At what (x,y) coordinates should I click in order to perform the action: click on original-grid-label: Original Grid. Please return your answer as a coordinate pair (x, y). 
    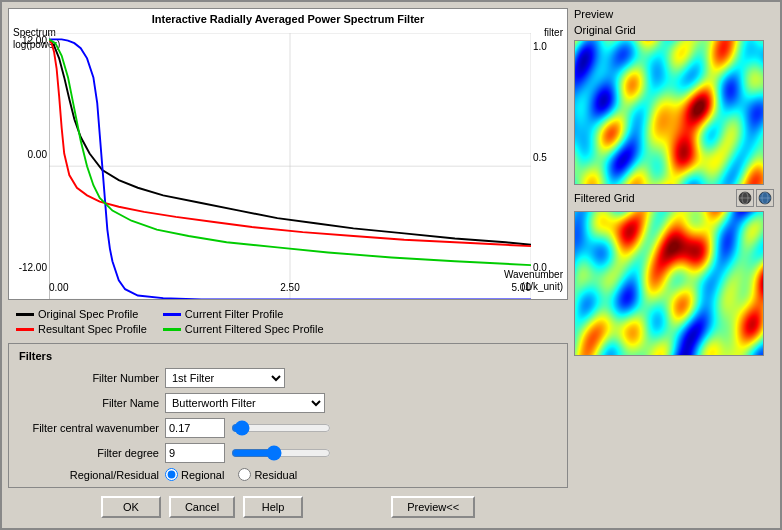
    Looking at the image, I should click on (605, 30).